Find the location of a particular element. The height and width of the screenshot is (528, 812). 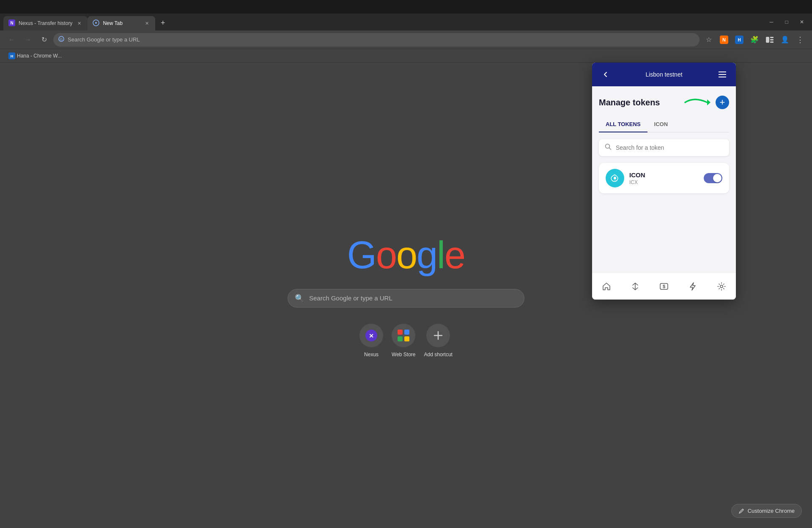

bookmark-hana-label: Hana - Chrome W... is located at coordinates (39, 56).